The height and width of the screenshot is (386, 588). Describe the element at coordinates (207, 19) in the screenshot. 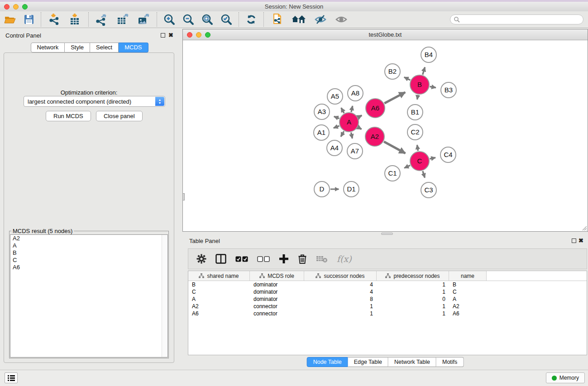

I see `zoom-fit-button` at that location.